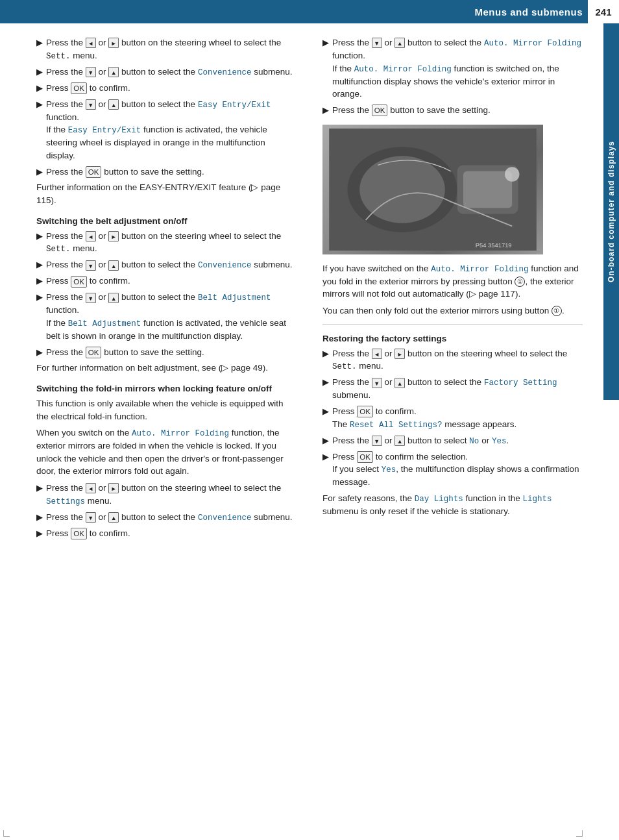 The width and height of the screenshot is (619, 840). Describe the element at coordinates (433, 190) in the screenshot. I see `mirror-image: P54 3541719` at that location.